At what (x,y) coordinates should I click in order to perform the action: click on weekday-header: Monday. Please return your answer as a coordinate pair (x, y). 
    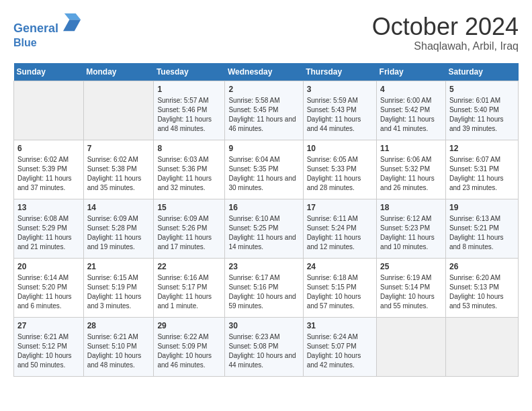
    Looking at the image, I should click on (118, 73).